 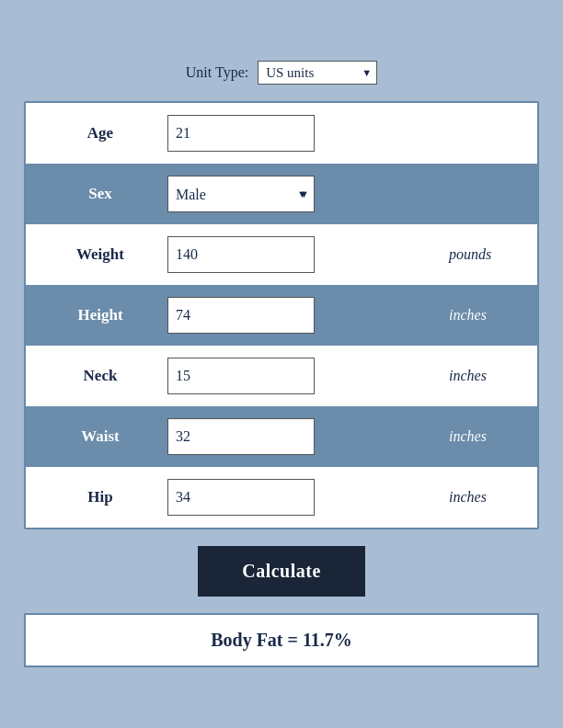 What do you see at coordinates (303, 437) in the screenshot?
I see `row-input-area-waist` at bounding box center [303, 437].